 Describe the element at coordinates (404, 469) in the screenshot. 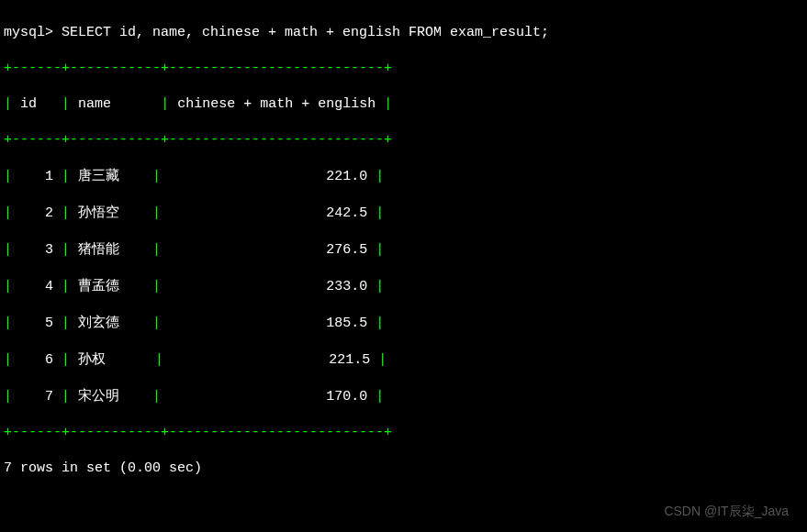

I see `status-line: 7 rows in set (0.00 sec)` at that location.